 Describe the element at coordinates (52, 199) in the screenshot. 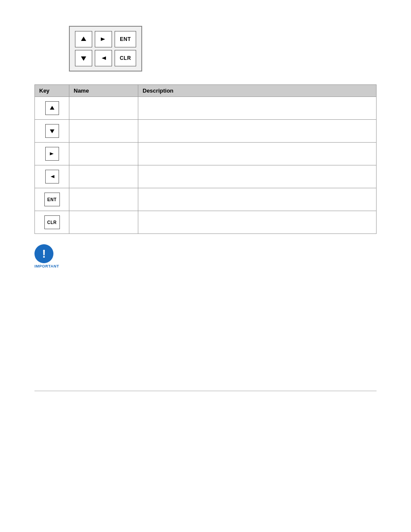

I see `table-ent-icon: ENT` at that location.